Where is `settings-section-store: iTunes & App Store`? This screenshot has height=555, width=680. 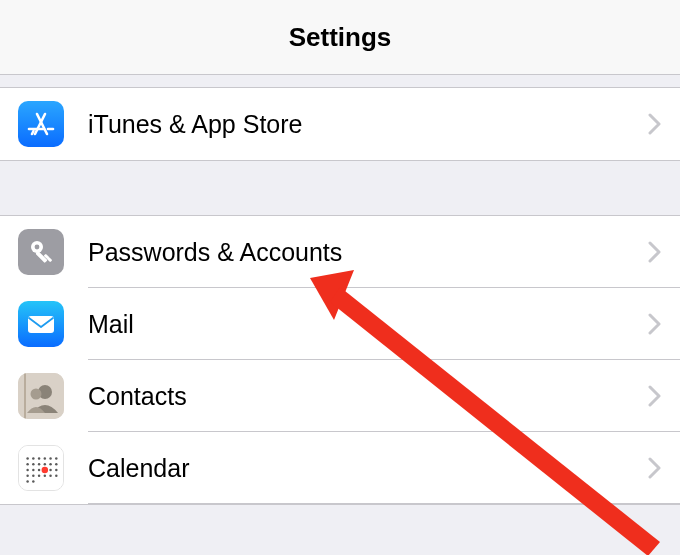
settings-section-store: iTunes & App Store is located at coordinates (340, 124).